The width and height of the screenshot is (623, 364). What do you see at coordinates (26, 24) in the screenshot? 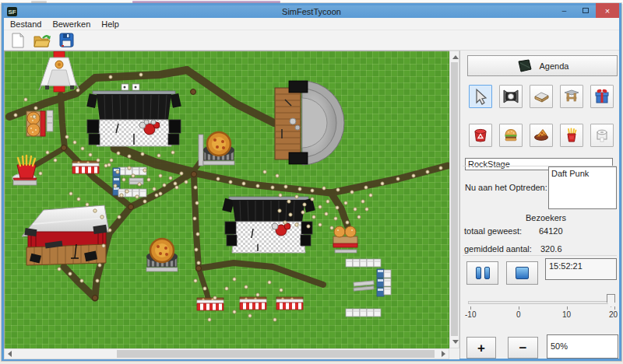
I see `menu-bestand: Bestand` at bounding box center [26, 24].